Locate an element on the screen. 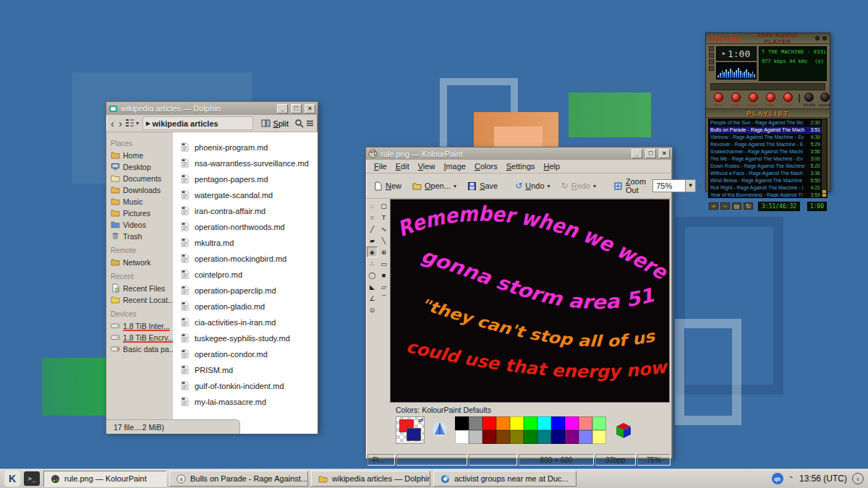 Image resolution: width=868 pixels, height=488 pixels. playlist-row: Wind Below - Rage Against The Machine5:5… is located at coordinates (765, 181).